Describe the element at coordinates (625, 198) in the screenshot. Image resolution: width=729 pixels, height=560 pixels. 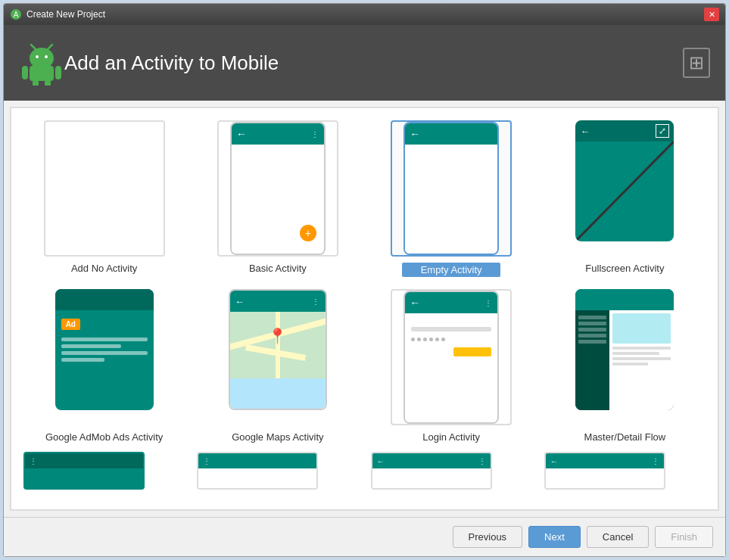
I see `activity-item-fullscreen: ← ⤢ Fullscreen Activity` at that location.